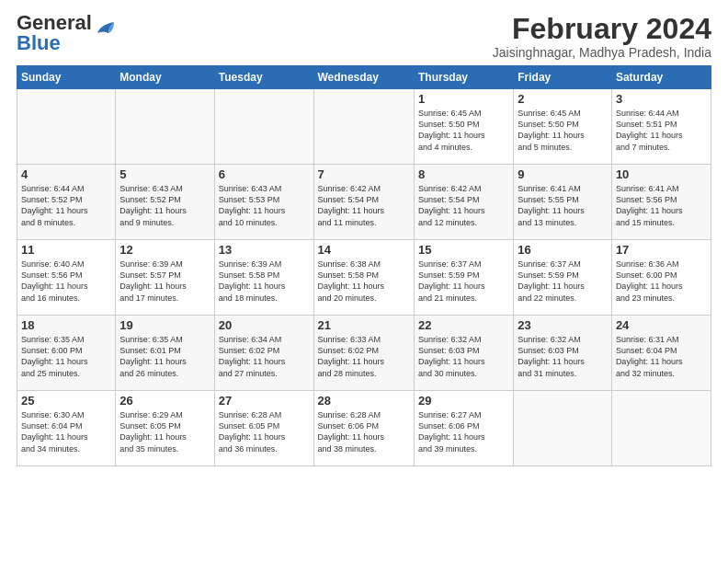 The height and width of the screenshot is (563, 728). Describe the element at coordinates (662, 326) in the screenshot. I see `day-number: 24` at that location.